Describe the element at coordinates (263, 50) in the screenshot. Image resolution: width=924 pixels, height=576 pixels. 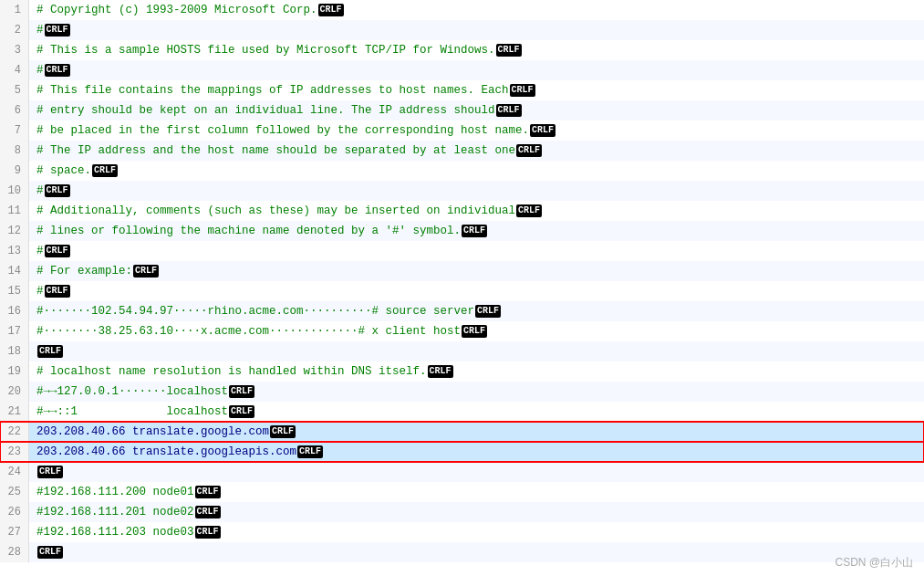
I see `line-text: # This is a sample HOSTS file used by Mi…` at that location.